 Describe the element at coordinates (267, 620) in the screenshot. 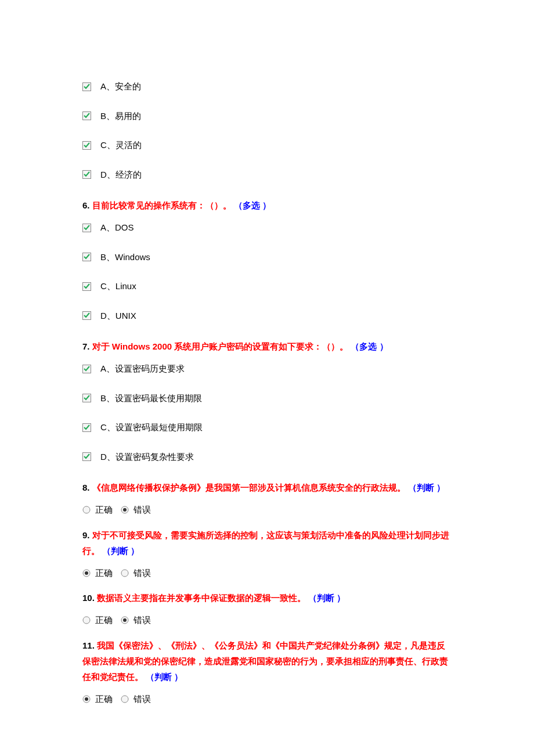

I see `q10-tf: 正确 错误` at that location.